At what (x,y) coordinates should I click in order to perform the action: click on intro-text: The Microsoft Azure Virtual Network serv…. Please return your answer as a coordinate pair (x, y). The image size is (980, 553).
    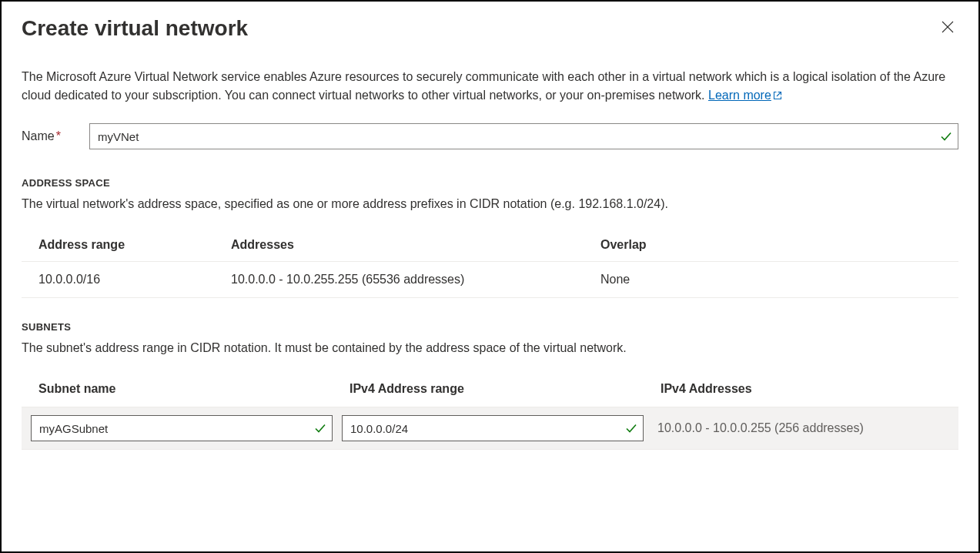
    Looking at the image, I should click on (490, 88).